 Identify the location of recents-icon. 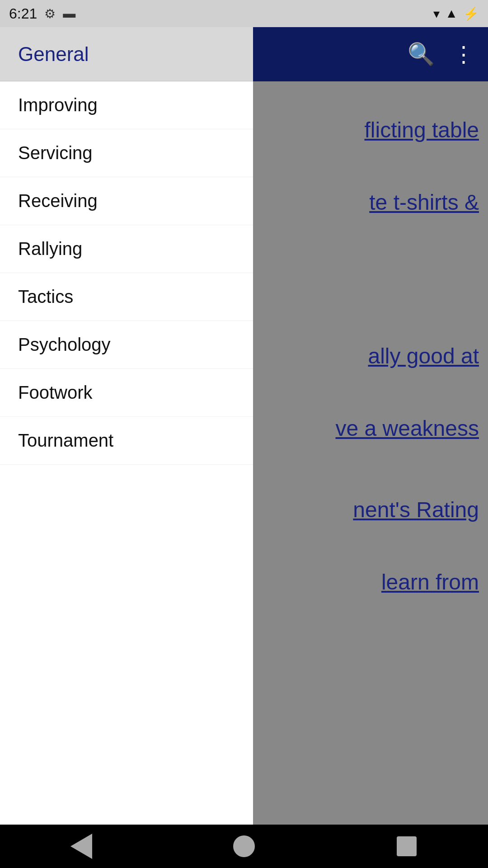
(407, 846).